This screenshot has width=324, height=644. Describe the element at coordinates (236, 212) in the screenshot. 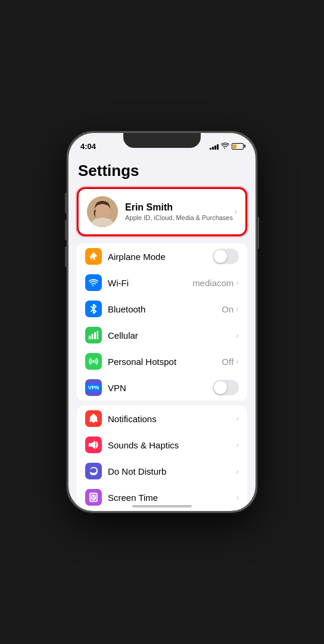

I see `profile-chevron: ›` at that location.